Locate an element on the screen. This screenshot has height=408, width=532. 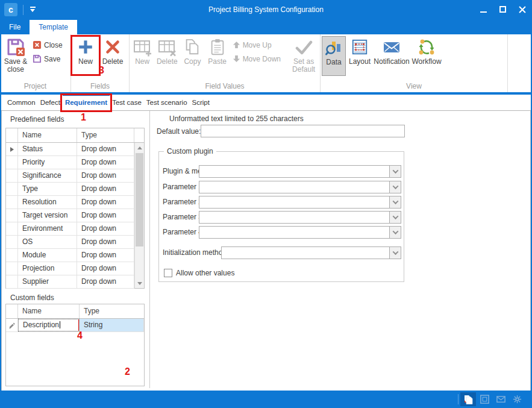
table-row: Type Drop down is located at coordinates (70, 189).